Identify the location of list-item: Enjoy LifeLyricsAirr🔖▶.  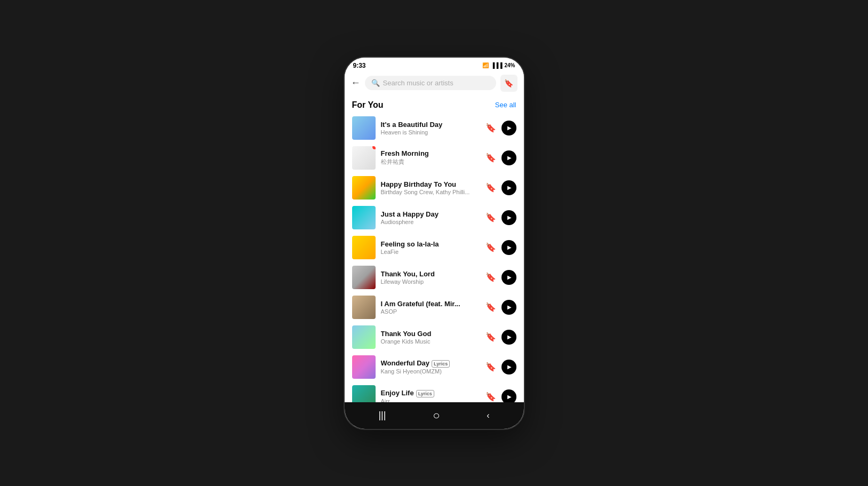
(434, 392).